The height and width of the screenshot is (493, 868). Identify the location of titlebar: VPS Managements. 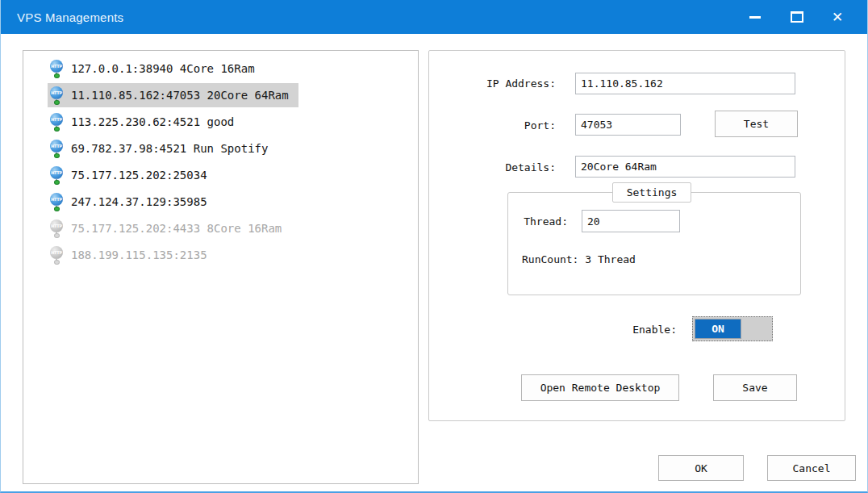
(434, 17).